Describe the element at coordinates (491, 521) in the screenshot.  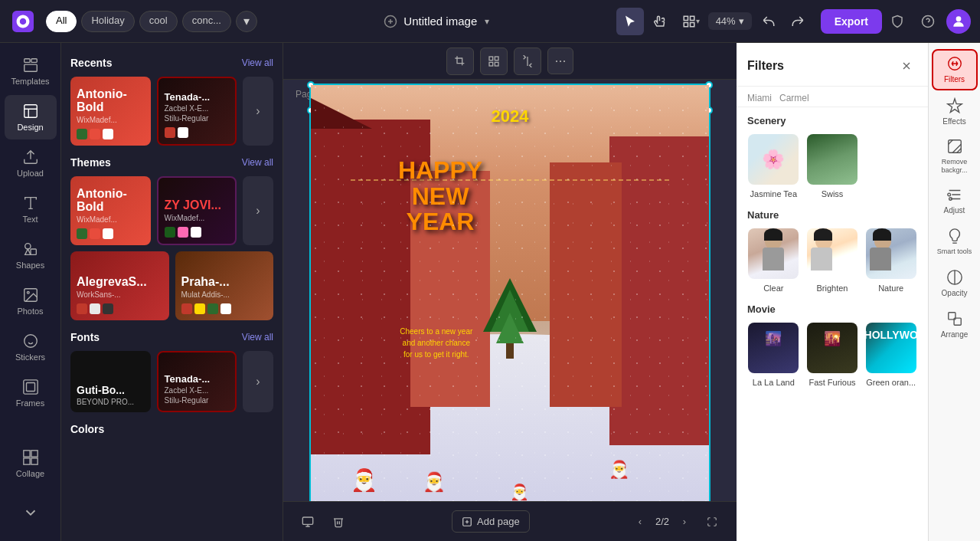
I see `add-page-button: Add page` at that location.